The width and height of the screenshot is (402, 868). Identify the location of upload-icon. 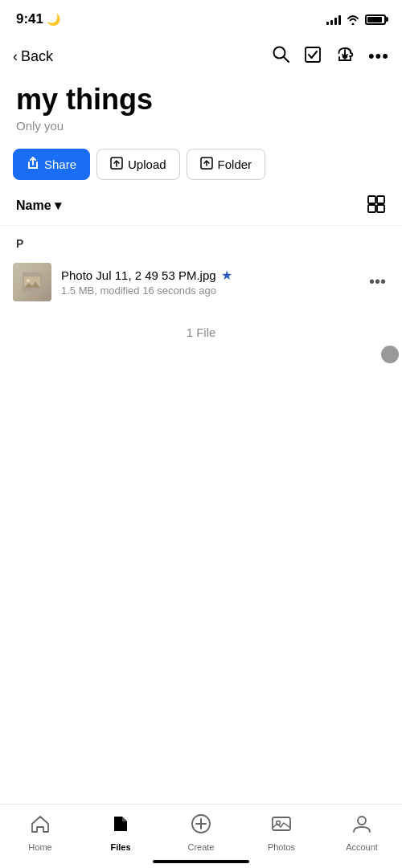
(117, 164).